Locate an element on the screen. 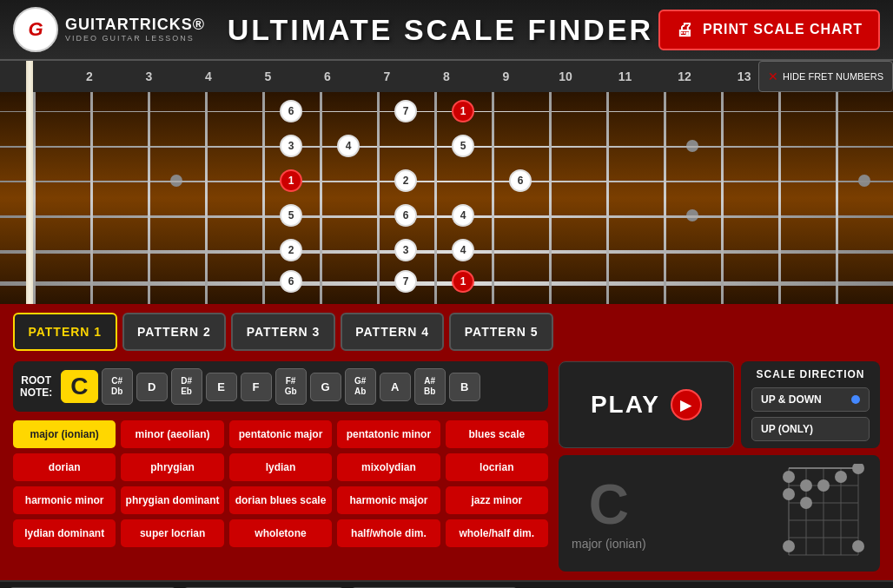  hide-fret-button: ✕ HIDE FRET NUMBERS is located at coordinates (825, 76).